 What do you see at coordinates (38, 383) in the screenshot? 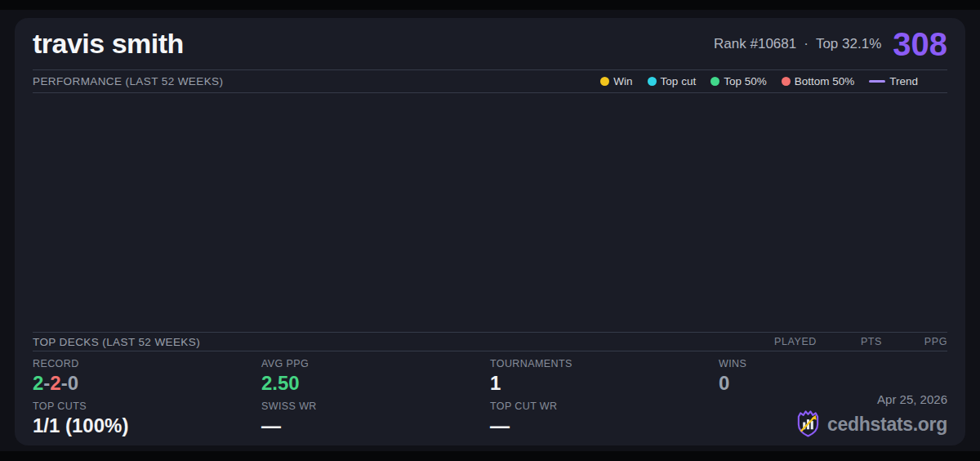
I see `record-wins: 2` at bounding box center [38, 383].